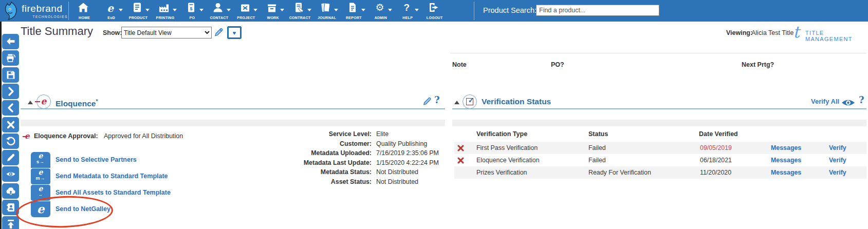 This screenshot has width=868, height=229. What do you see at coordinates (434, 17) in the screenshot?
I see `nav-label: LOGOUT` at bounding box center [434, 17].